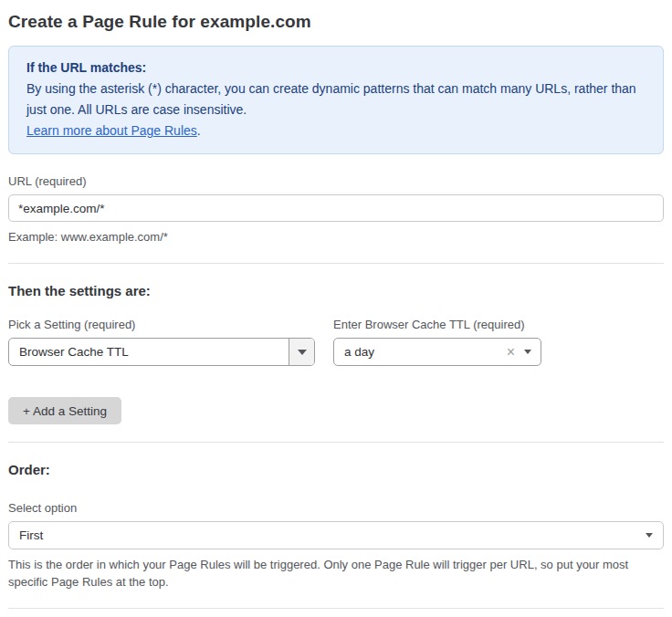  I want to click on link-suffix: ., so click(199, 131).